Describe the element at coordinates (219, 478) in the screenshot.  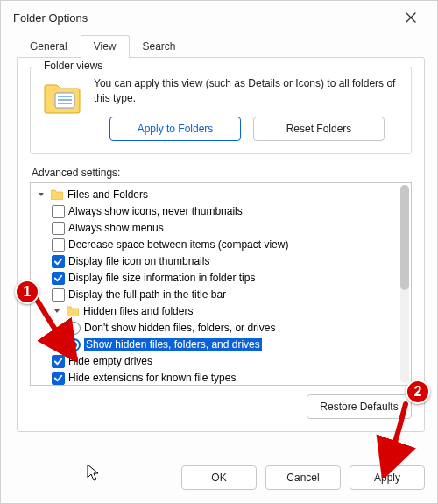
I see `ok-button: OK` at that location.